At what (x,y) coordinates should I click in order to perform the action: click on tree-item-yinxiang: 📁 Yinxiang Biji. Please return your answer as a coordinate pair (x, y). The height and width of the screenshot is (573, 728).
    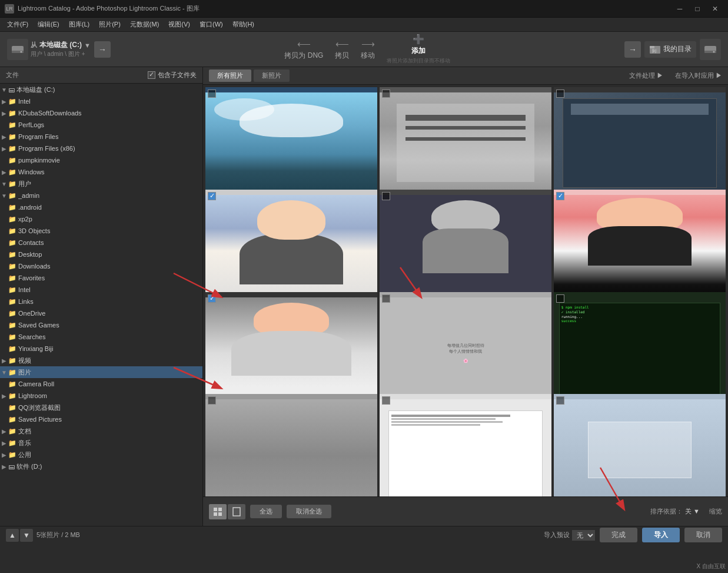
    Looking at the image, I should click on (101, 349).